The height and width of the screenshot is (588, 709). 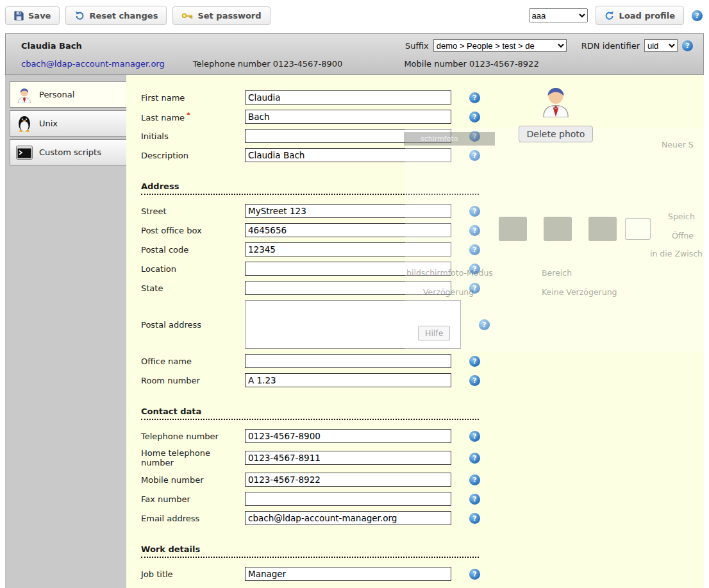 What do you see at coordinates (165, 155) in the screenshot?
I see `description-label-text: Description` at bounding box center [165, 155].